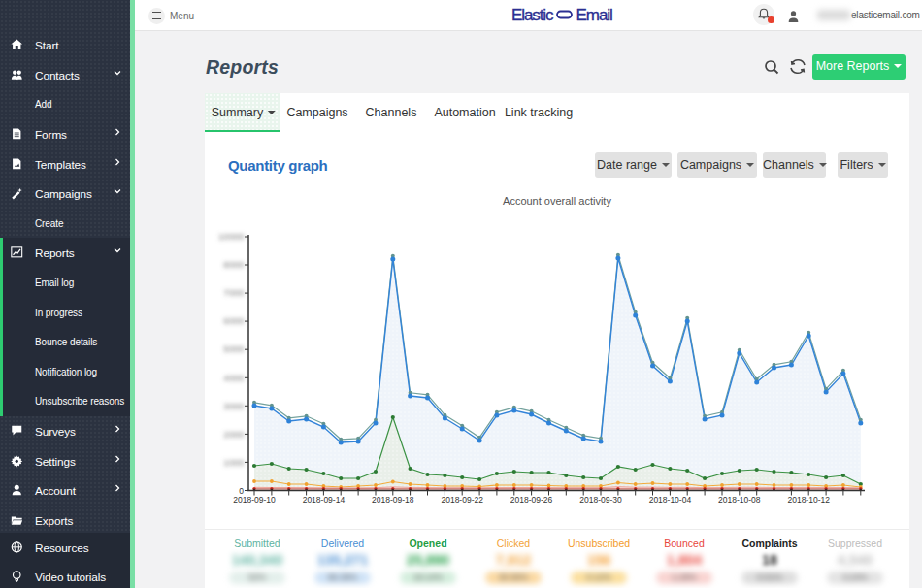 The image size is (922, 588). I want to click on svg-text: 8000, so click(233, 264).